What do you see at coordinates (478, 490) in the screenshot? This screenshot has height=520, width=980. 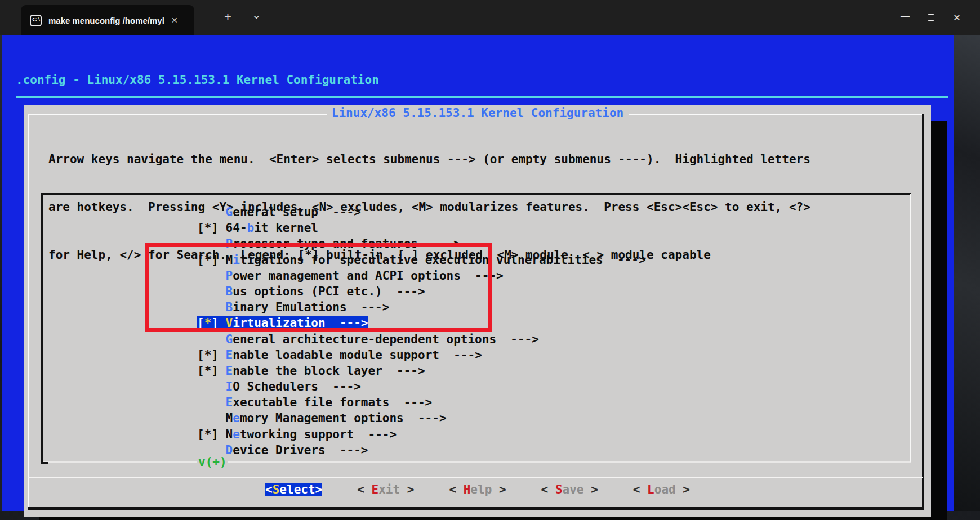 I see `dialog-buttons: <Select>< Exit >< Help >< Save >< Load >` at bounding box center [478, 490].